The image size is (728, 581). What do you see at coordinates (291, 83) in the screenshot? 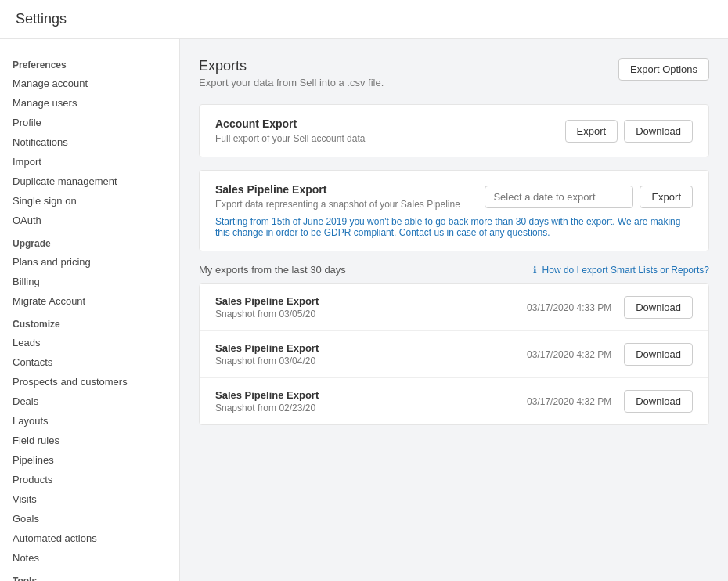
I see `content-subtitle: Export your data from Sell into a .csv f…` at bounding box center [291, 83].